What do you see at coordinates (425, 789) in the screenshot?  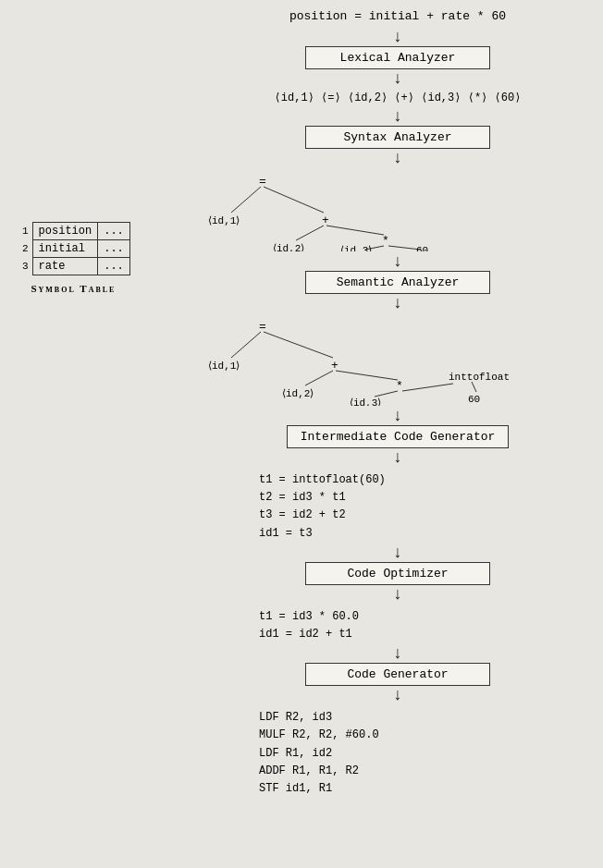 I see `generator-code-line: STF id1, R1` at bounding box center [425, 789].